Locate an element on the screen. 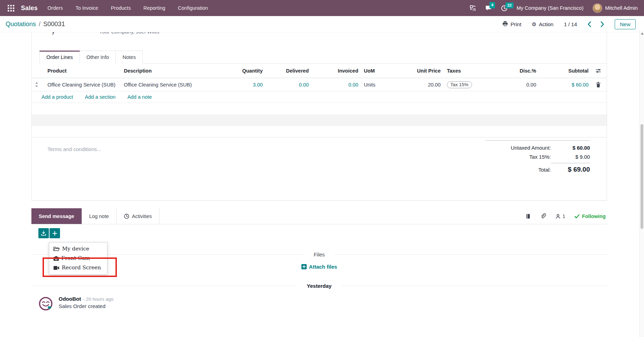  delete-row-icon is located at coordinates (598, 85).